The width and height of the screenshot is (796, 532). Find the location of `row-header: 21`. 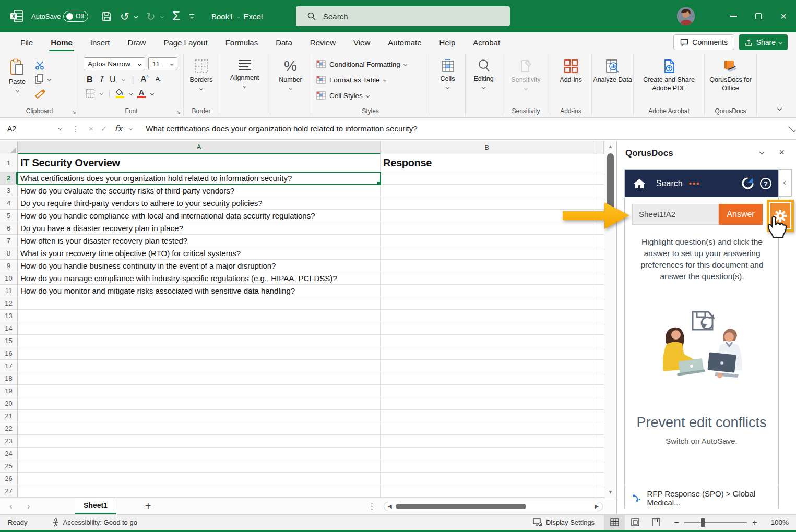

row-header: 21 is located at coordinates (9, 416).